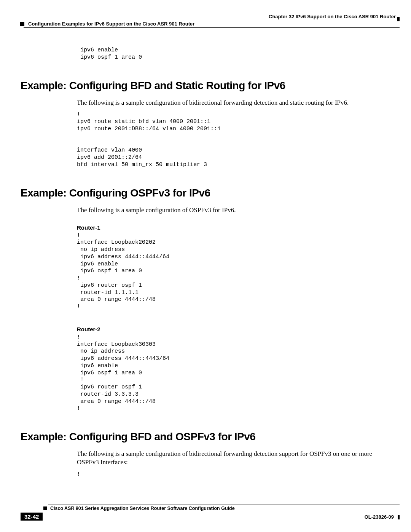  I want to click on section-header-label: Configuration Examples for IPv6 Support …, so click(111, 24).